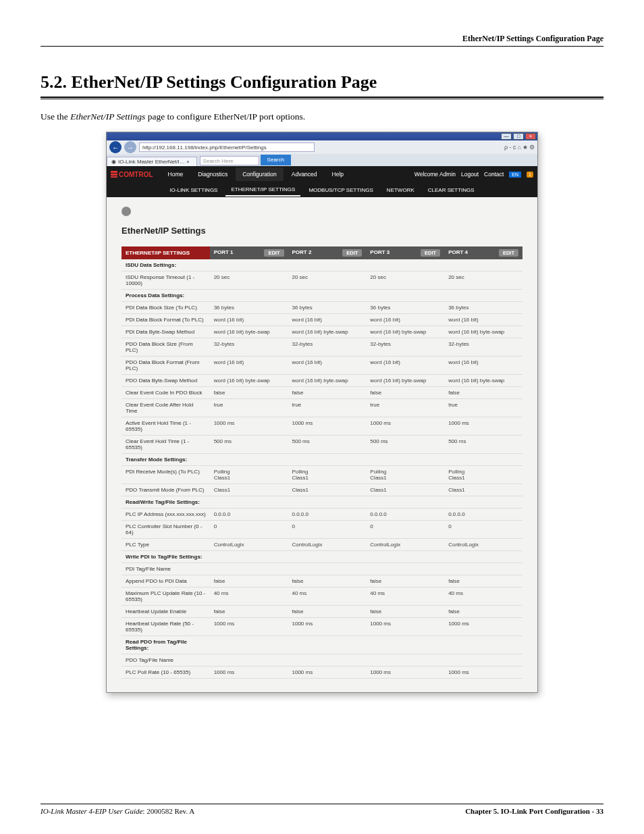  What do you see at coordinates (401, 190) in the screenshot?
I see `subnav-item: NETWORK` at bounding box center [401, 190].